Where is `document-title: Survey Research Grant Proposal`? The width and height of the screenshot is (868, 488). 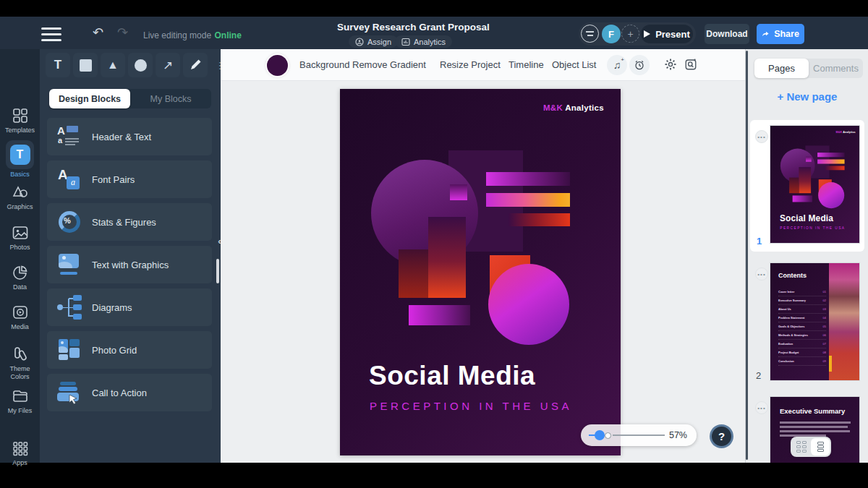 document-title: Survey Research Grant Proposal is located at coordinates (414, 27).